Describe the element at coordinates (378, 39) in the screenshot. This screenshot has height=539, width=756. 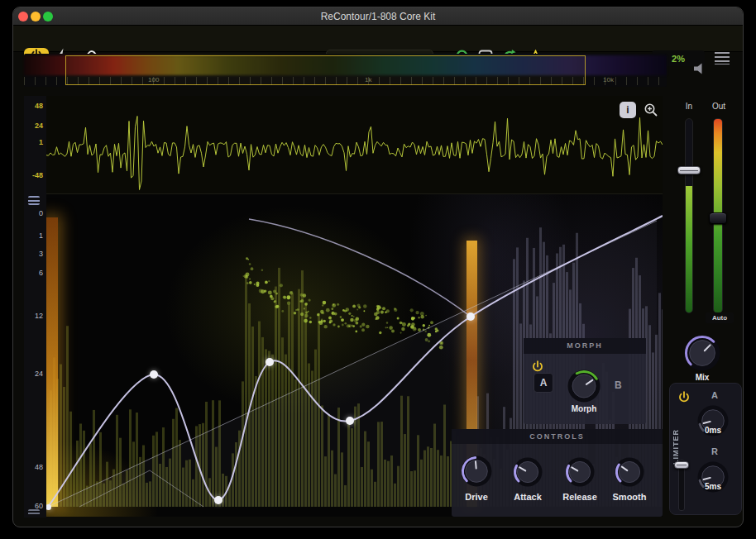
I see `toolbar: < In N Out Bassers >` at that location.